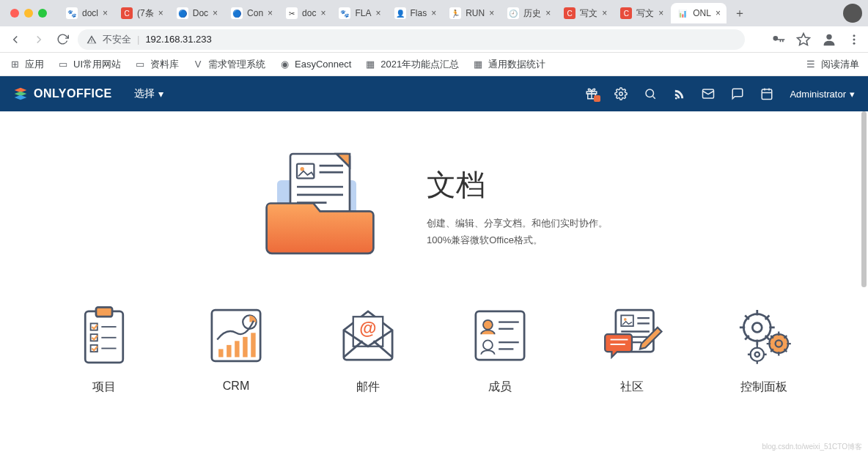 The height and width of the screenshot is (455, 868). I want to click on browser-tab: 🔵Con×, so click(252, 13).